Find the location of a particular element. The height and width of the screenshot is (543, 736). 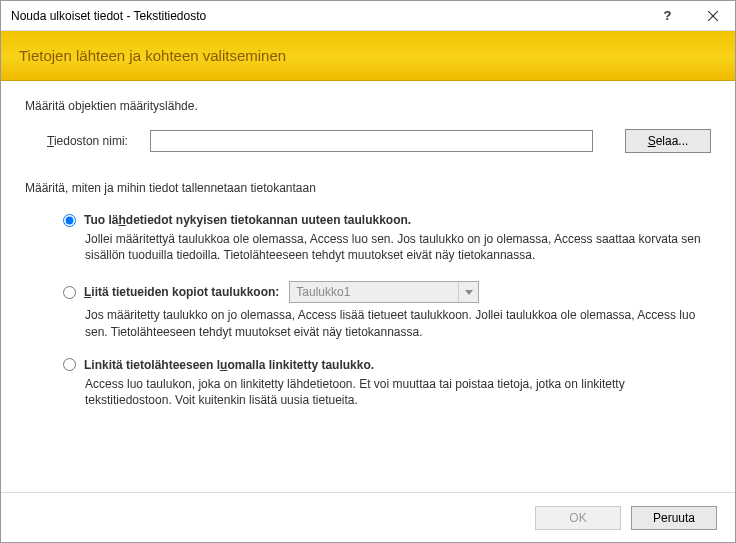

window-title: Nouda ulkoiset tiedot - Tekstitiedosto is located at coordinates (328, 16).